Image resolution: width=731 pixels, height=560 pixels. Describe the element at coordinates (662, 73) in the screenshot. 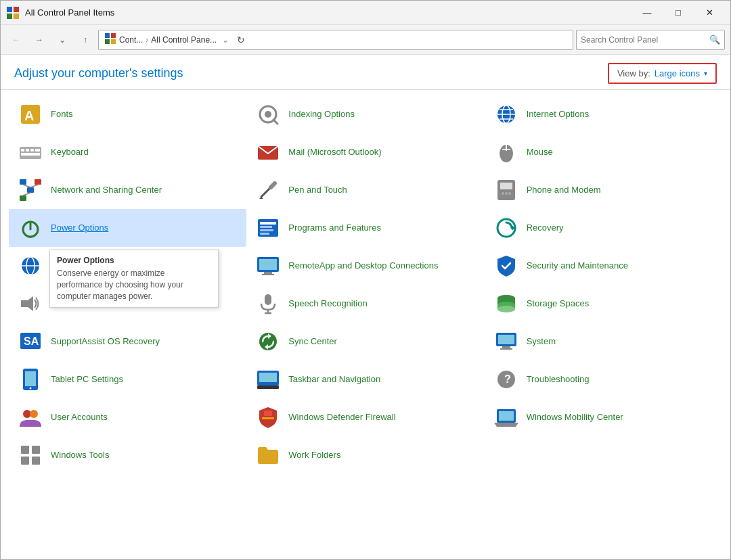

I see `view-by-control: View by: Large icons ▾` at that location.